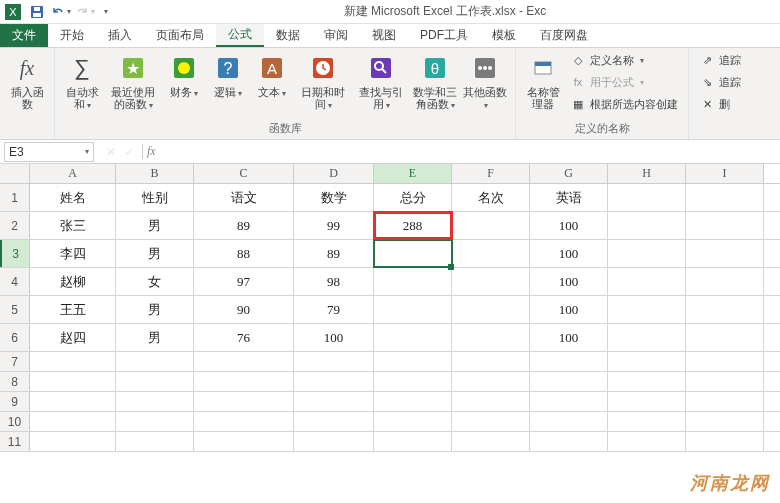 The image size is (780, 503). I want to click on cell-E9, so click(413, 402).